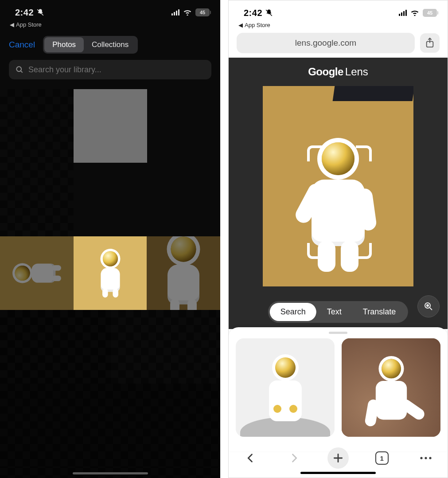 The image size is (448, 478). What do you see at coordinates (294, 458) in the screenshot?
I see `nav-forward-button` at bounding box center [294, 458].